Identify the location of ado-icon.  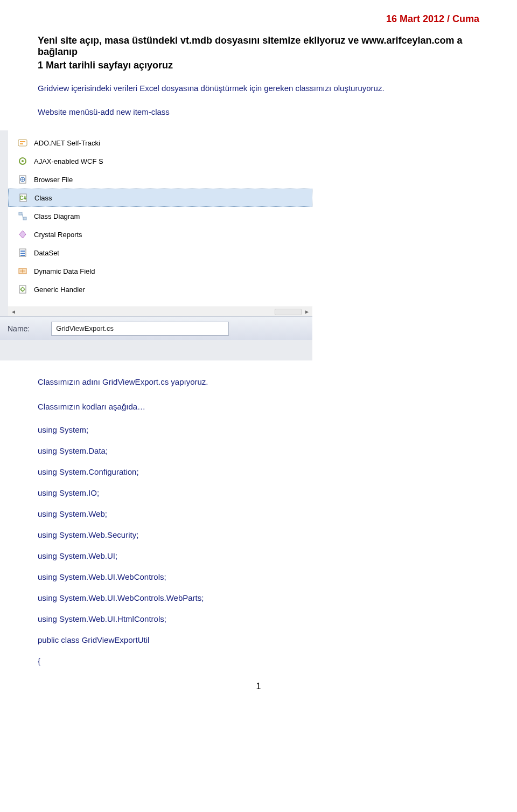
(23, 143).